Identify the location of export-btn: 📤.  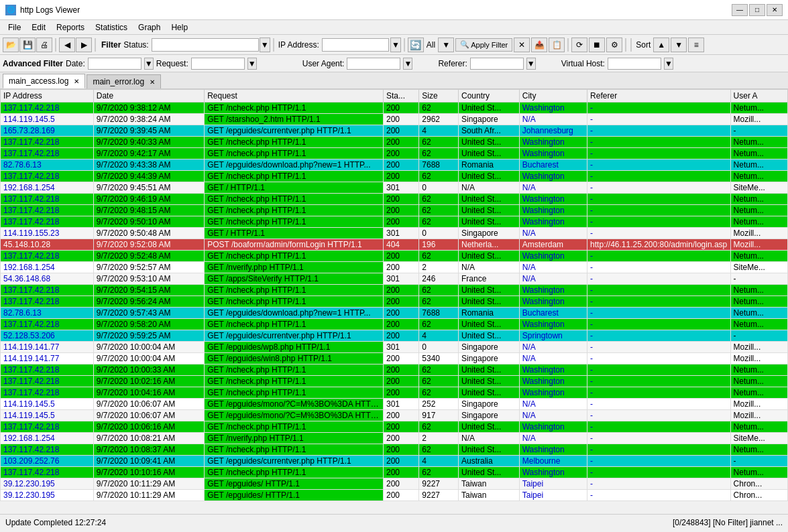
(539, 45).